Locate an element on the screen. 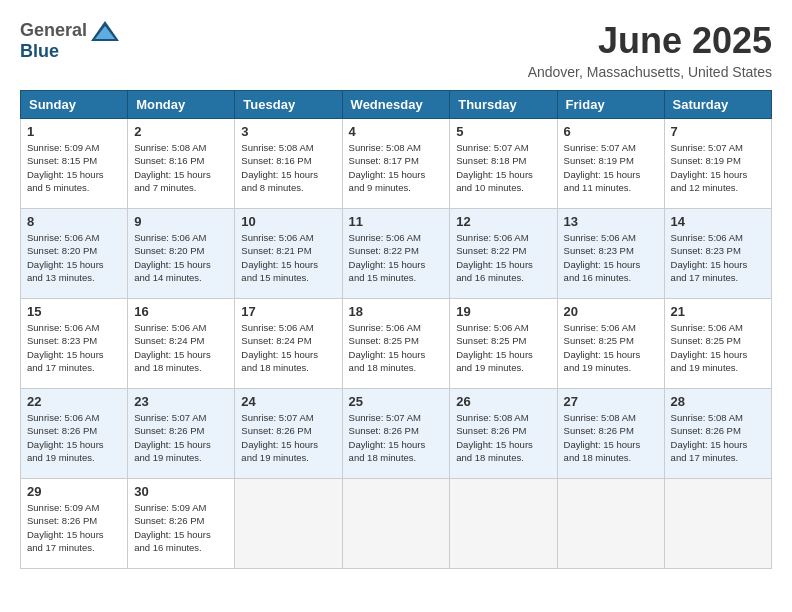 This screenshot has width=792, height=612. col-friday: Friday is located at coordinates (610, 105).